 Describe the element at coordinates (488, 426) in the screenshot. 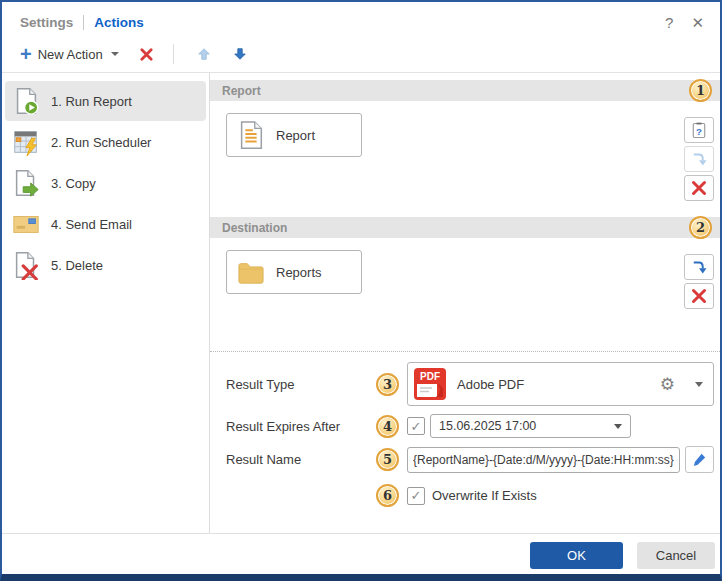

I see `result-expires-value: 15.06.2025 17:00` at that location.